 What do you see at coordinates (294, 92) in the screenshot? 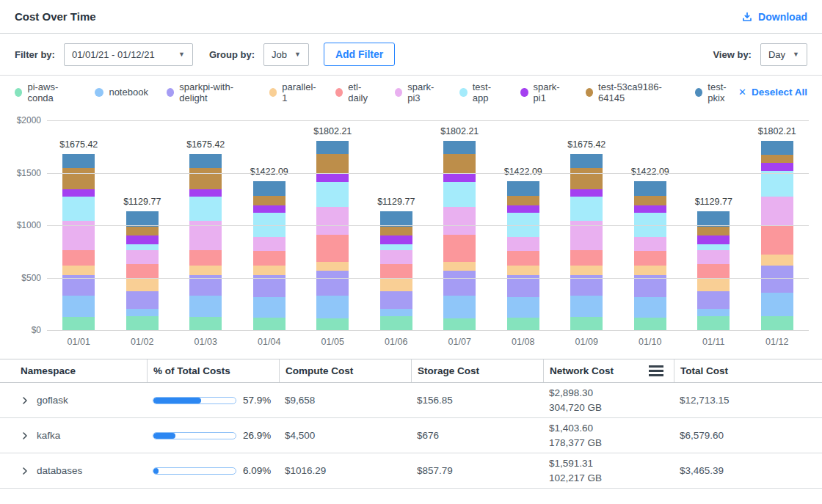
I see `legend-item-parallel-1: parallel-1` at bounding box center [294, 92].